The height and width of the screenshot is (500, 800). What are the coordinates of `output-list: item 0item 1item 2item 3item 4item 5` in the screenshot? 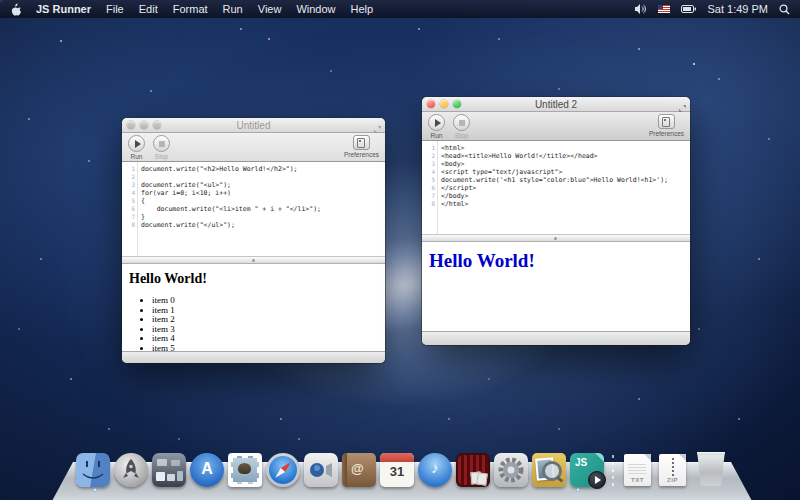 It's located at (254, 324).